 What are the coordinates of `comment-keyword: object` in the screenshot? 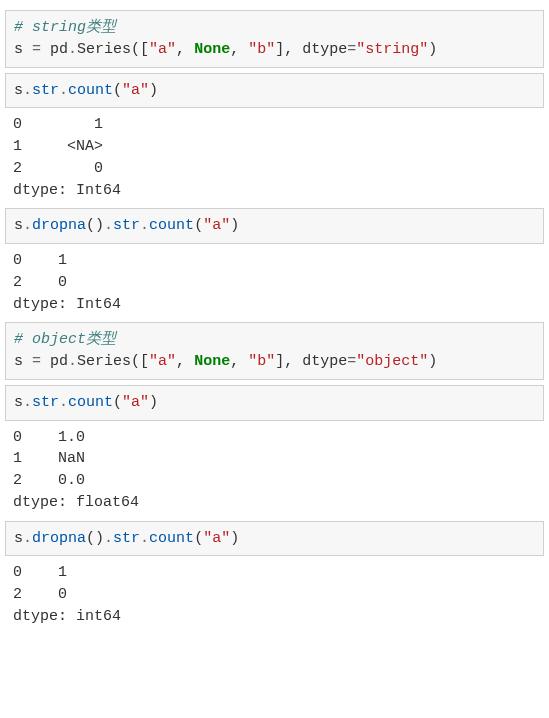 It's located at (59, 340).